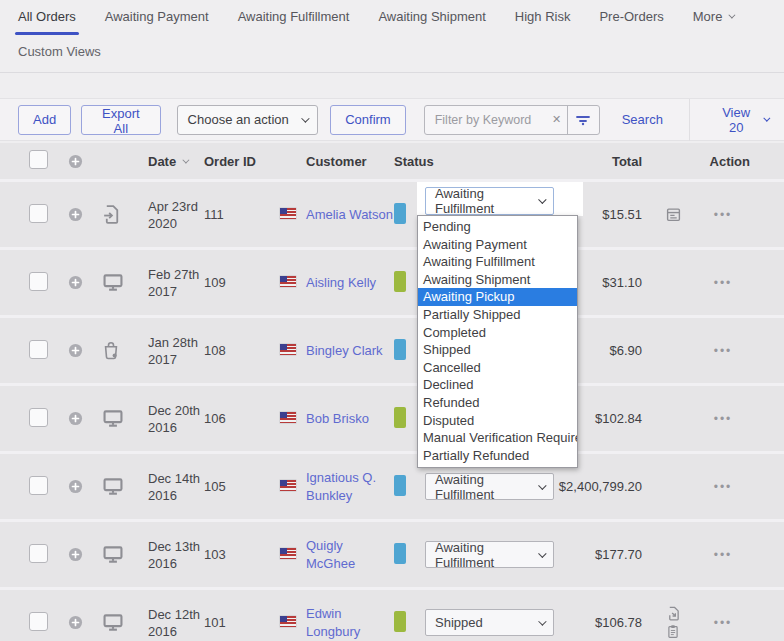 The height and width of the screenshot is (641, 784). I want to click on filter-keyword-input, so click(486, 120).